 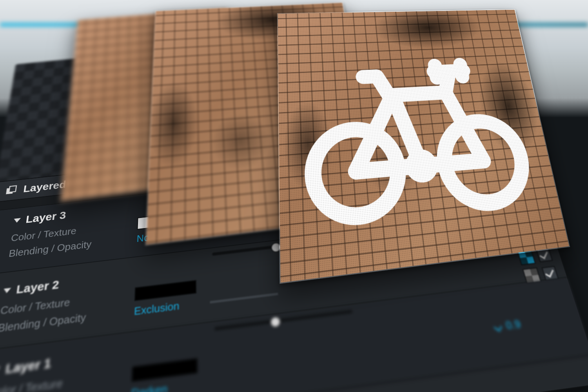 I want to click on value-number: 0.9, so click(x=513, y=325).